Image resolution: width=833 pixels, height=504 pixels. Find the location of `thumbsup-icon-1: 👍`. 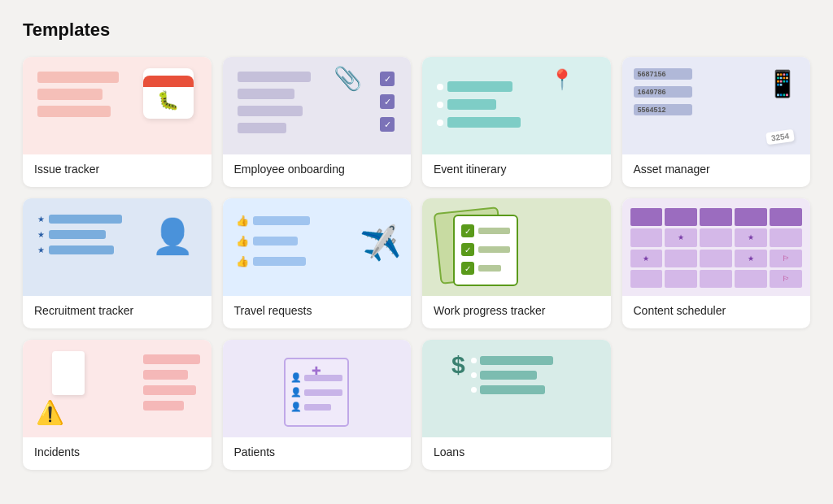

thumbsup-icon-1: 👍 is located at coordinates (242, 221).